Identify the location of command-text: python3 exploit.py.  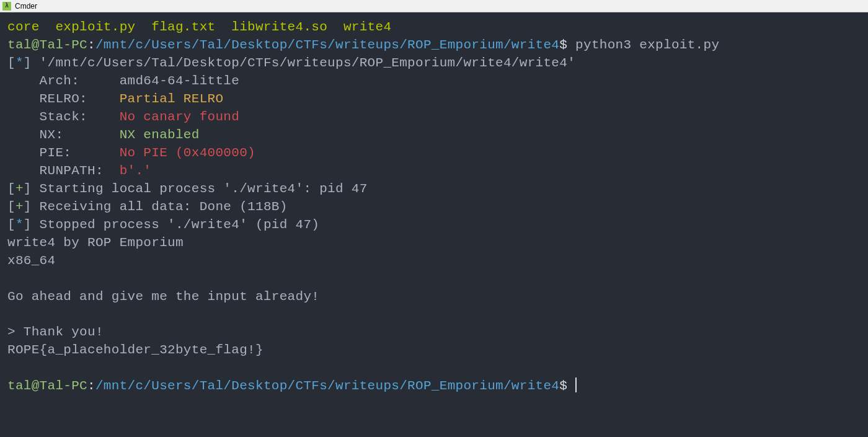
(644, 45).